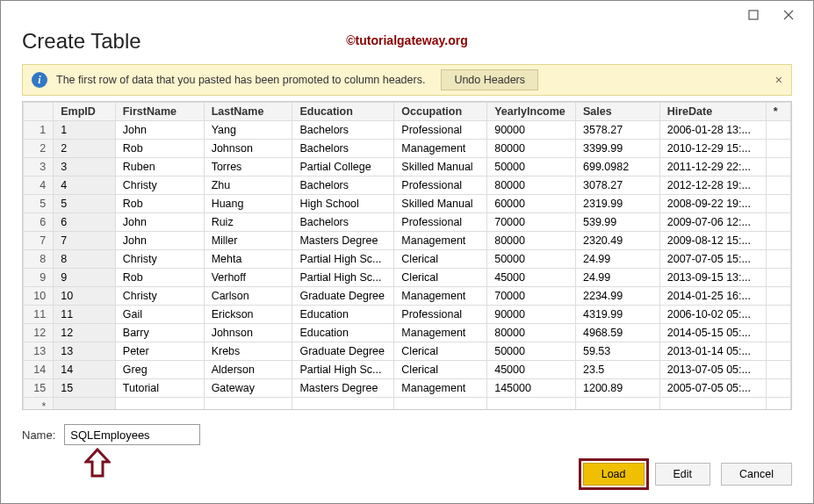 This screenshot has height=504, width=814. Describe the element at coordinates (617, 149) in the screenshot. I see `cell: 3399.99` at that location.